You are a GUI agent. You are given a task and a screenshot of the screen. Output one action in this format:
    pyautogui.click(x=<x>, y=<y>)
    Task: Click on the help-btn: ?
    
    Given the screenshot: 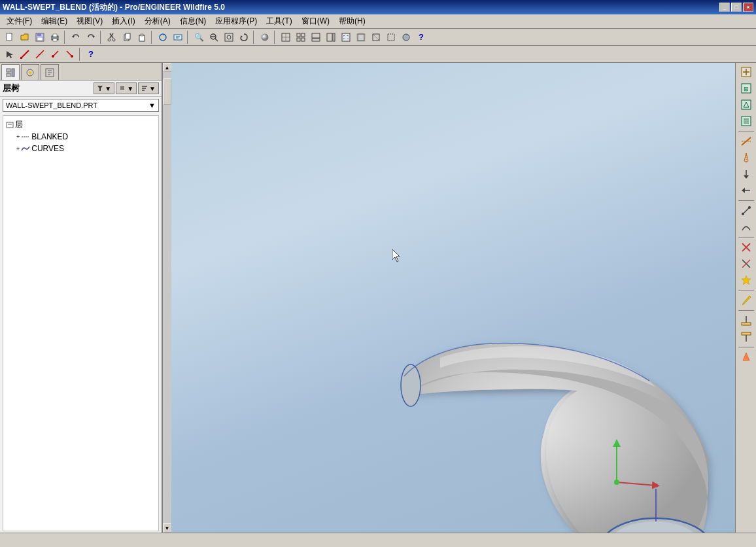 What is the action you would take?
    pyautogui.click(x=421, y=37)
    